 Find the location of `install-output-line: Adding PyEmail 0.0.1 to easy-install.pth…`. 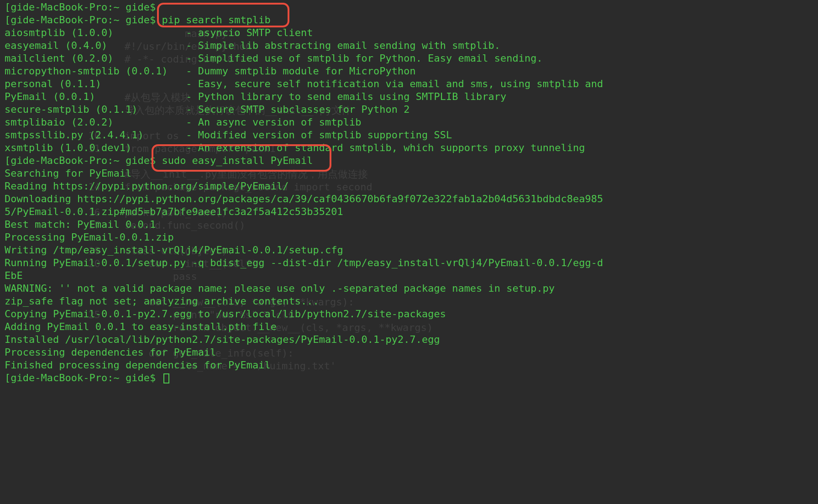

install-output-line: Adding PyEmail 0.0.1 to easy-install.pth… is located at coordinates (411, 327).